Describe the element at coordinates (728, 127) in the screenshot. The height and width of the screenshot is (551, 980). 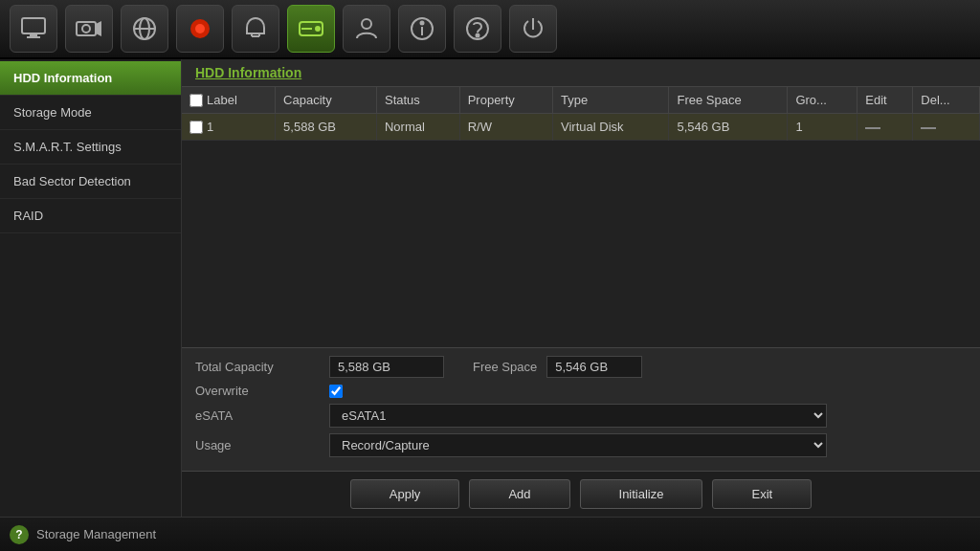
I see `row-free-space: 5,546 GB` at that location.